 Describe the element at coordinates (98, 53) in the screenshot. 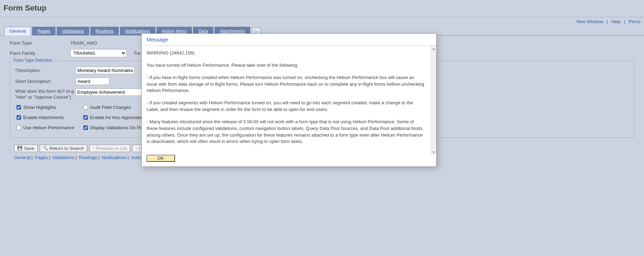

I see `form-family-select: TRAINING` at that location.